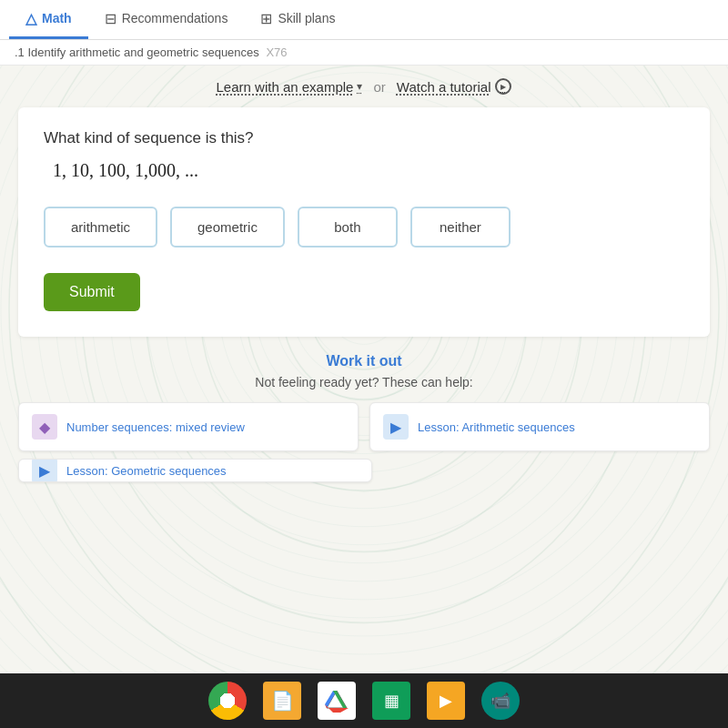  What do you see at coordinates (497, 428) in the screenshot?
I see `help-card-arithmetic-lesson-label: Lesson: Arithmetic sequences` at bounding box center [497, 428].